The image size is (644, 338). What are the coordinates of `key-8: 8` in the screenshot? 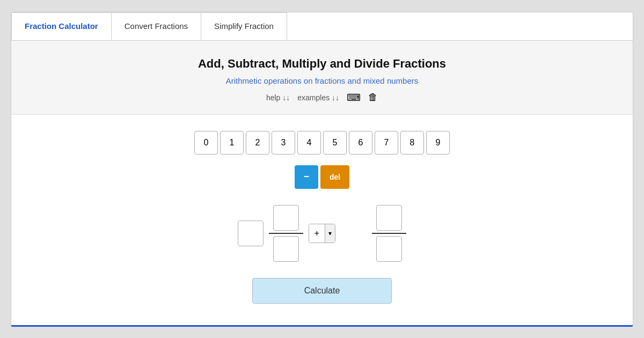 It's located at (412, 143).